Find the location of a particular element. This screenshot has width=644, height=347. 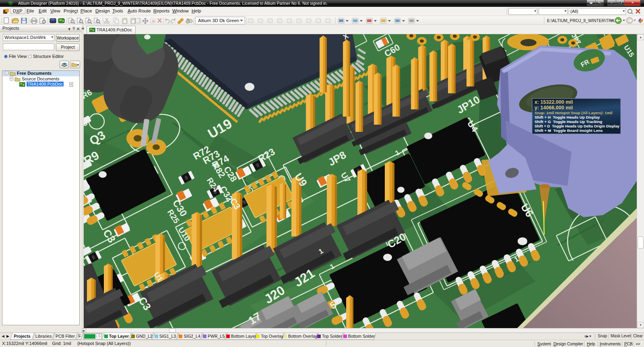

svg-text:Shift + M Toggle Board Insigh: Shift + M Toggle Board Insight Lens is located at coordinates (569, 130).